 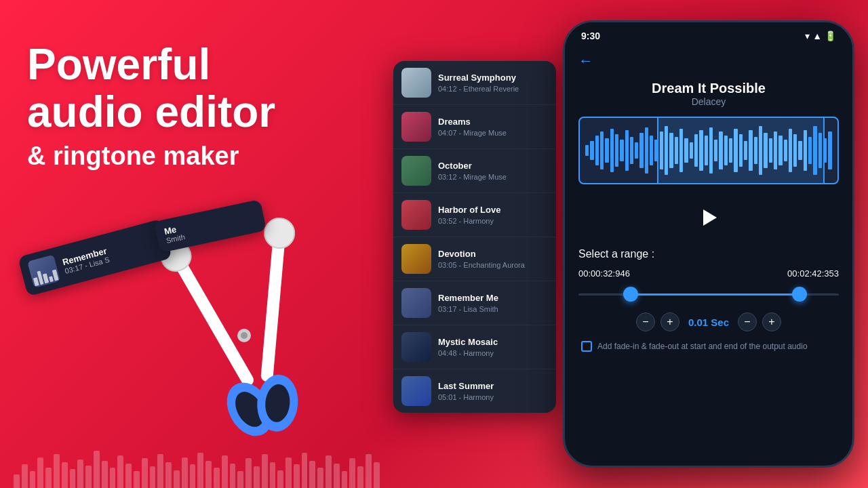 What do you see at coordinates (43, 271) in the screenshot?
I see `card-thumb-left` at bounding box center [43, 271].